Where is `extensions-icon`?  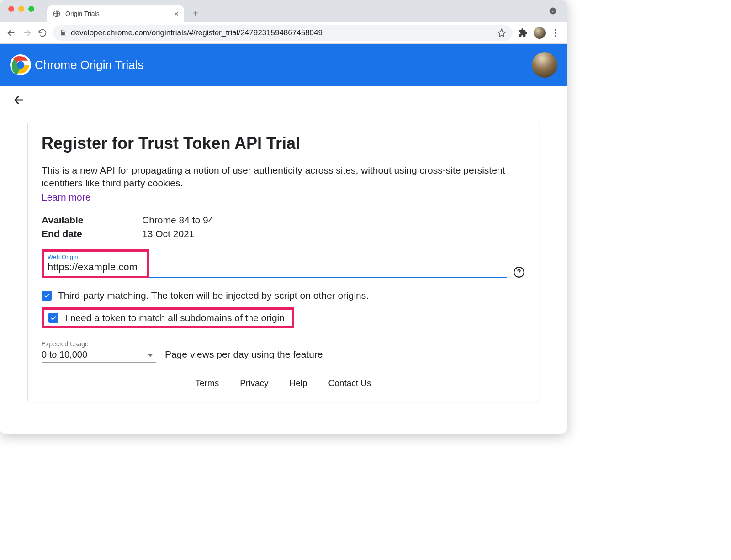
extensions-icon is located at coordinates (523, 33).